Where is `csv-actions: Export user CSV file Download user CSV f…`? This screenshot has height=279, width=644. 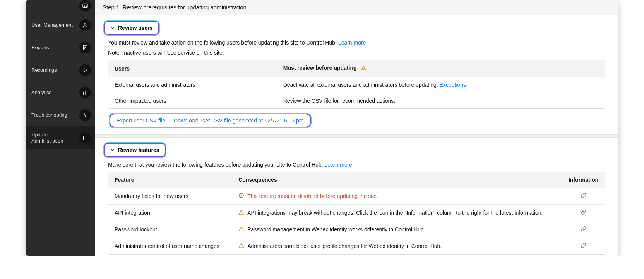
csv-actions: Export user CSV file Download user CSV f… is located at coordinates (210, 121).